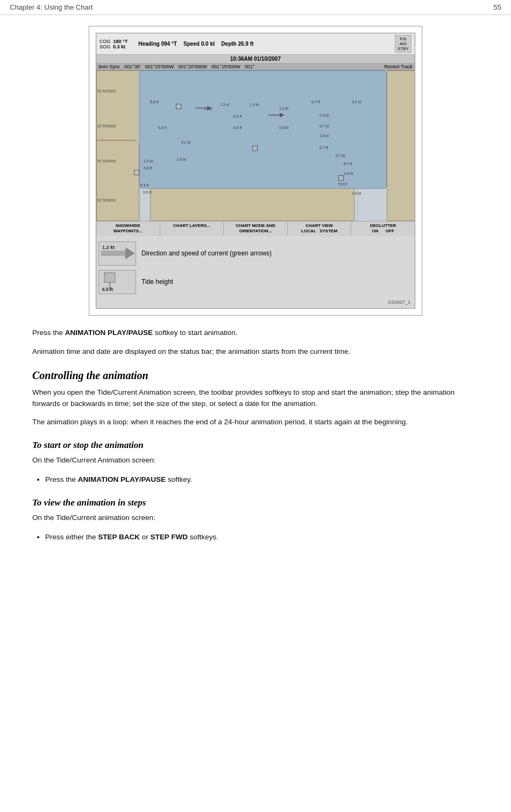  I want to click on coord4: 001°15'000W, so click(226, 67).